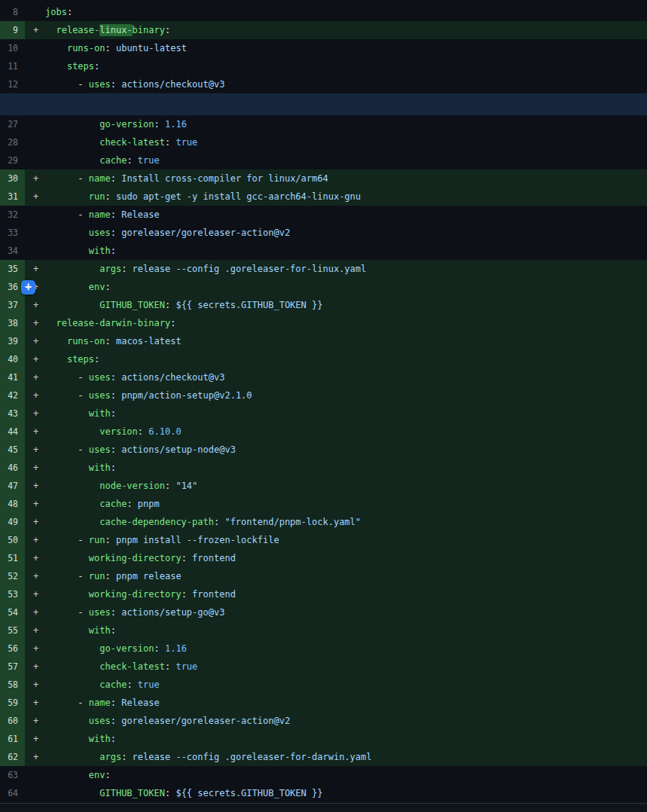  I want to click on diff-line: 64 GITHUB_TOKEN: ${{ secrets.GITHUB_TOKE…, so click(324, 793).